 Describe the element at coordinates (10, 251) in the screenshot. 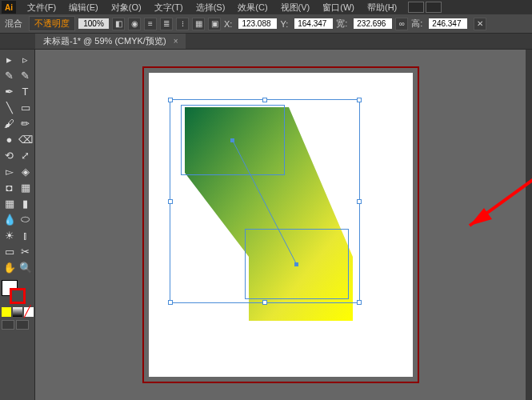

I see `artboard-tool: ▭` at that location.